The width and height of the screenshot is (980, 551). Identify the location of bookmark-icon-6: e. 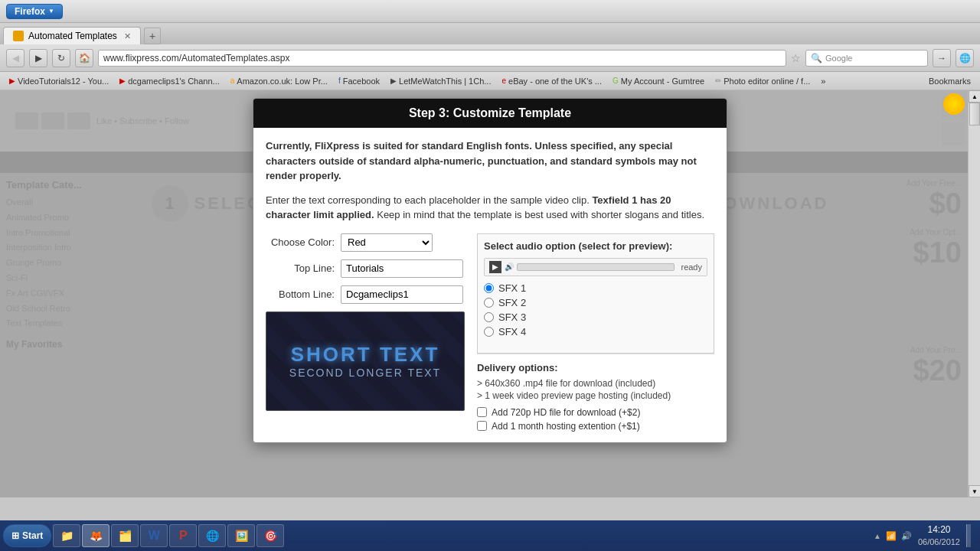
(504, 81).